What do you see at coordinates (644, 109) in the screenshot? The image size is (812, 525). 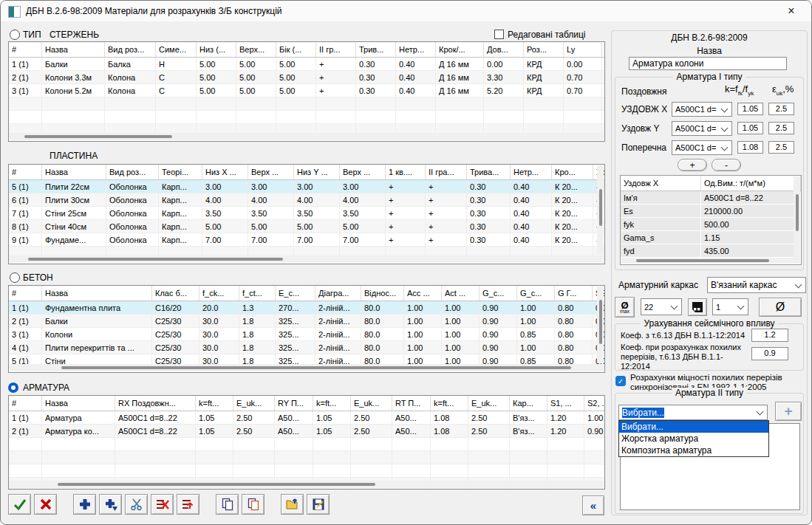 I see `rebar1-row-label: УЗДОВЖ X` at bounding box center [644, 109].